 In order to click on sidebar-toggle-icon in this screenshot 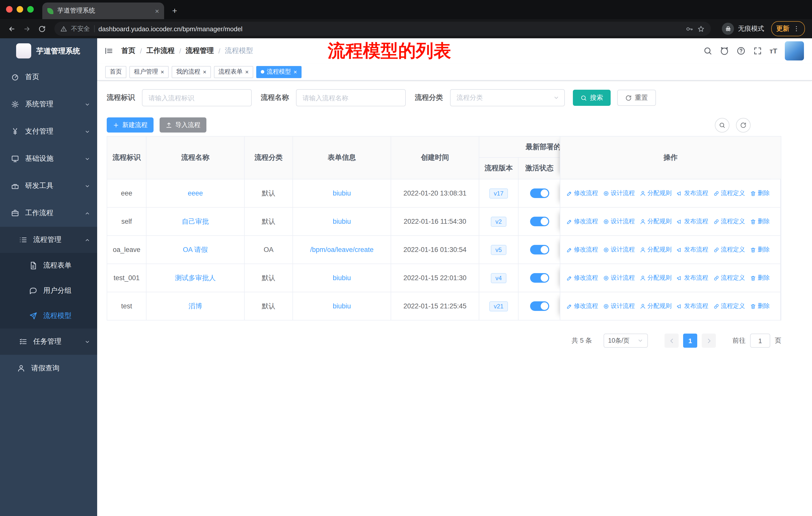, I will do `click(109, 51)`.